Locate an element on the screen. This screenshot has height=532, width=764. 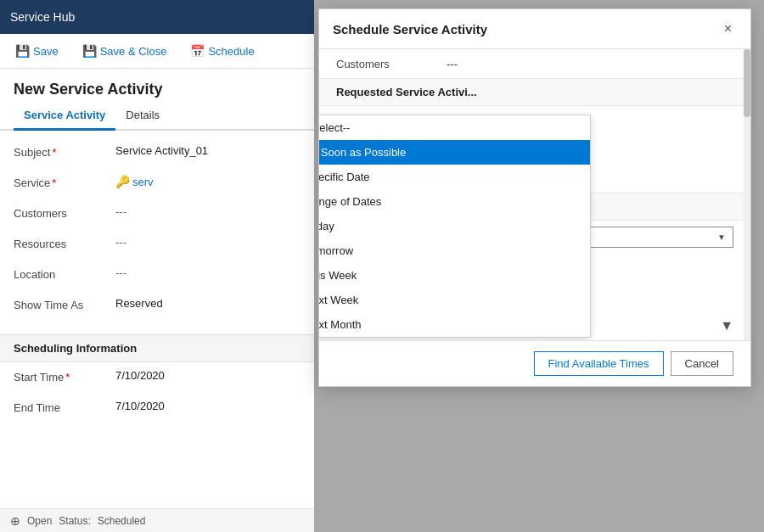
dropdown-item-next-week: Next Week is located at coordinates (455, 300).